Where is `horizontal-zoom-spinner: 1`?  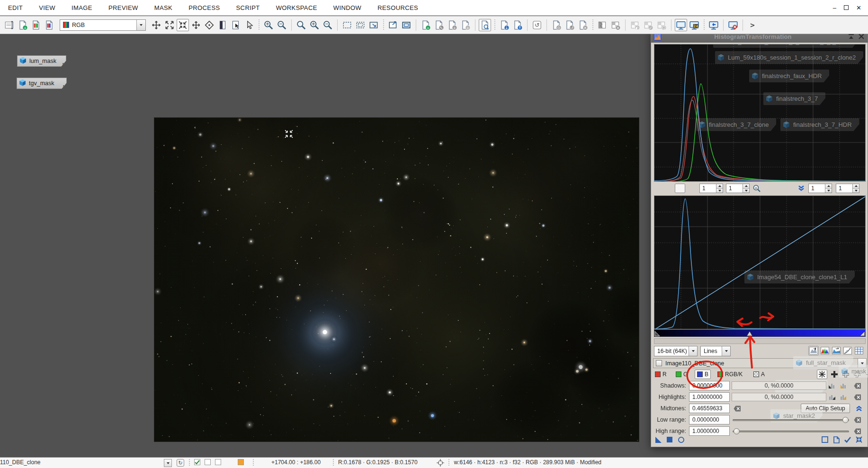
horizontal-zoom-spinner: 1 is located at coordinates (711, 188).